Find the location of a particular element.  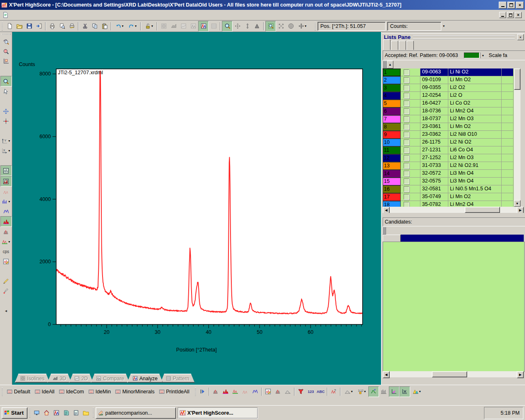

candidate-row-header is located at coordinates (392, 238).